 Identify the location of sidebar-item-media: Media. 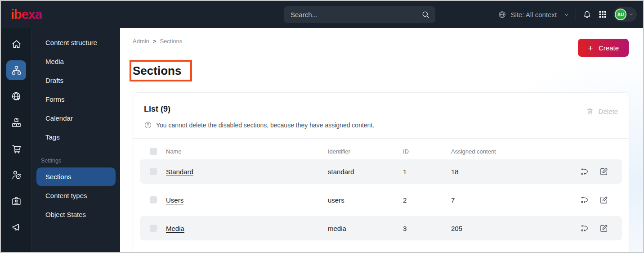
(76, 61).